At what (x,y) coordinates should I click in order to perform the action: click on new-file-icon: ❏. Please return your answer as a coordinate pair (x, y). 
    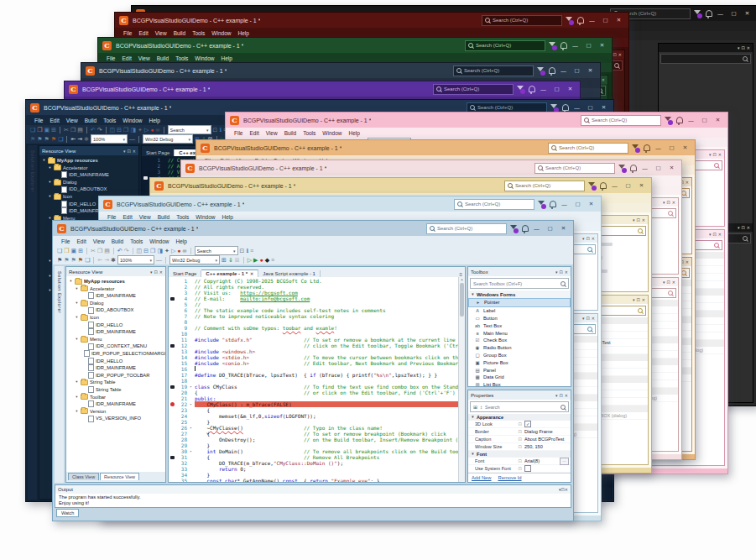
    Looking at the image, I should click on (60, 251).